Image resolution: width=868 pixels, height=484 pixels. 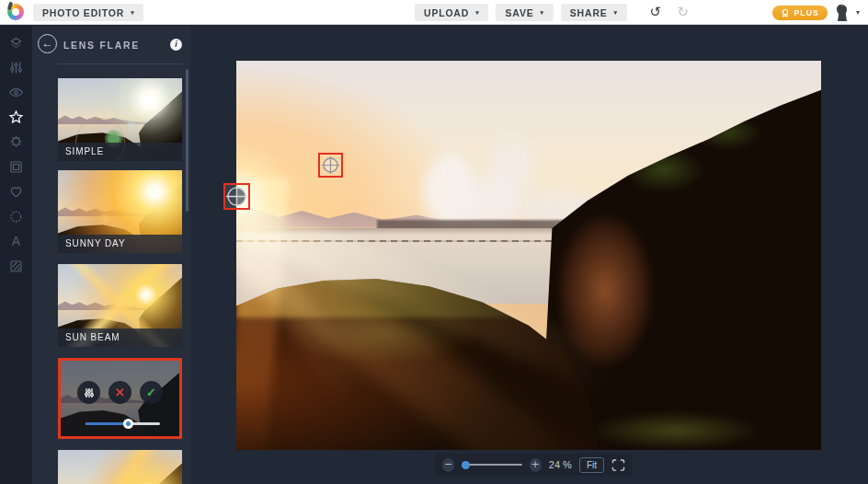 What do you see at coordinates (807, 13) in the screenshot?
I see `plus-label: PLUS` at bounding box center [807, 13].